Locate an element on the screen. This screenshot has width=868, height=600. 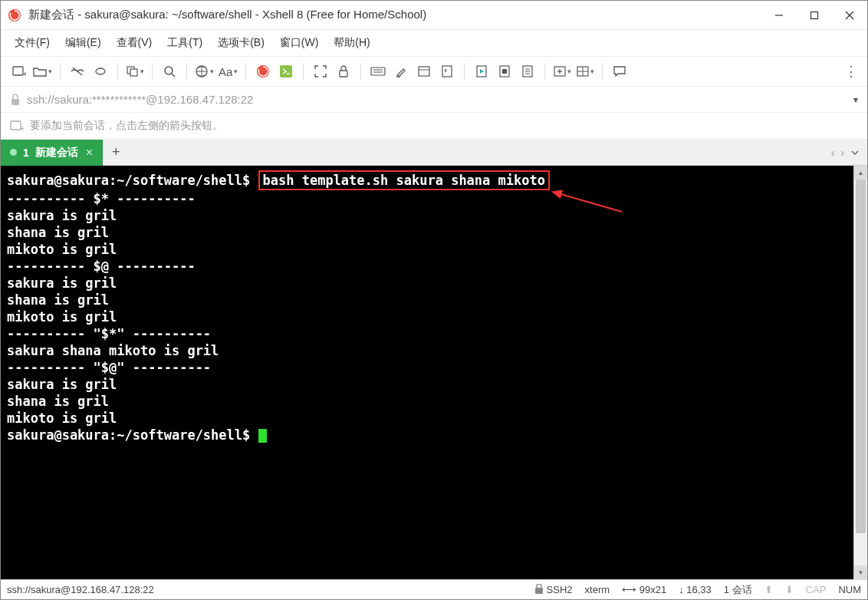
lock-button is located at coordinates (344, 71).